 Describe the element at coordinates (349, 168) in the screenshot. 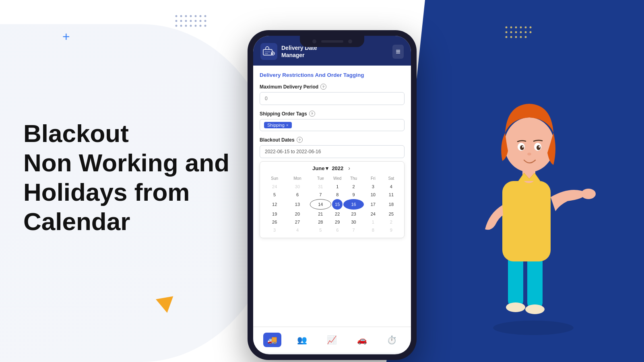

I see `calendar-next-button: ›` at that location.